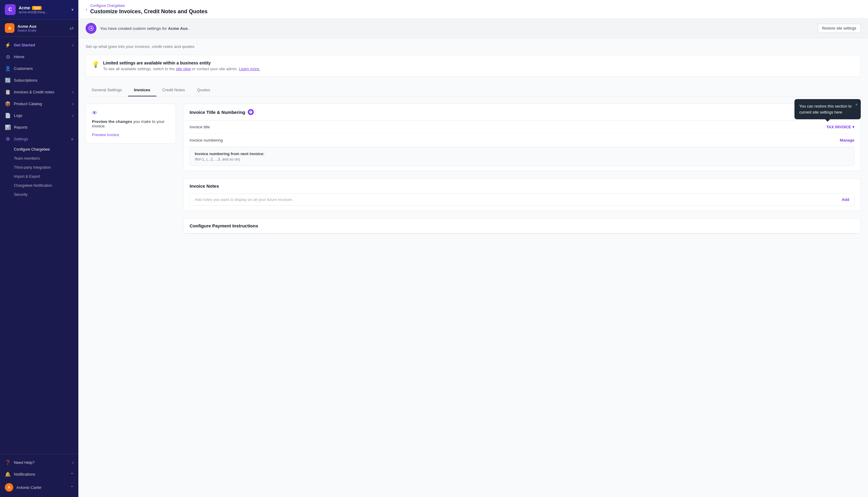 The height and width of the screenshot is (497, 868). Describe the element at coordinates (183, 69) in the screenshot. I see `site-view-link: site view` at that location.